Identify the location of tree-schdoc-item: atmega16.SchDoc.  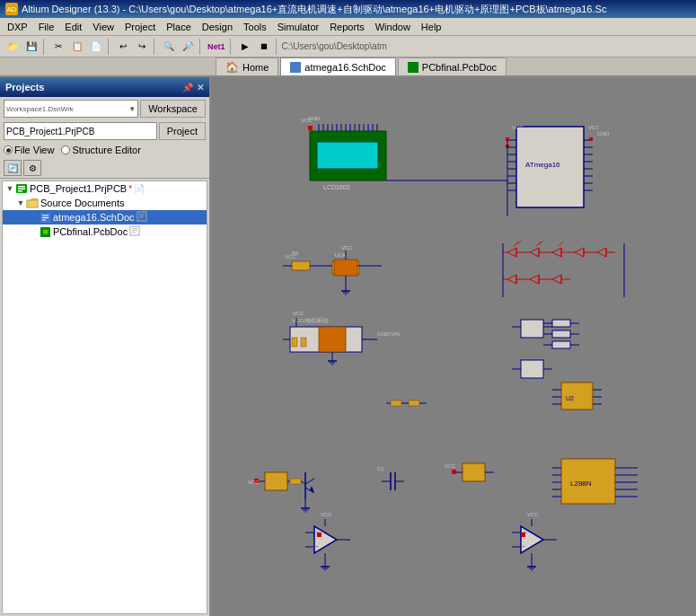
(104, 217).